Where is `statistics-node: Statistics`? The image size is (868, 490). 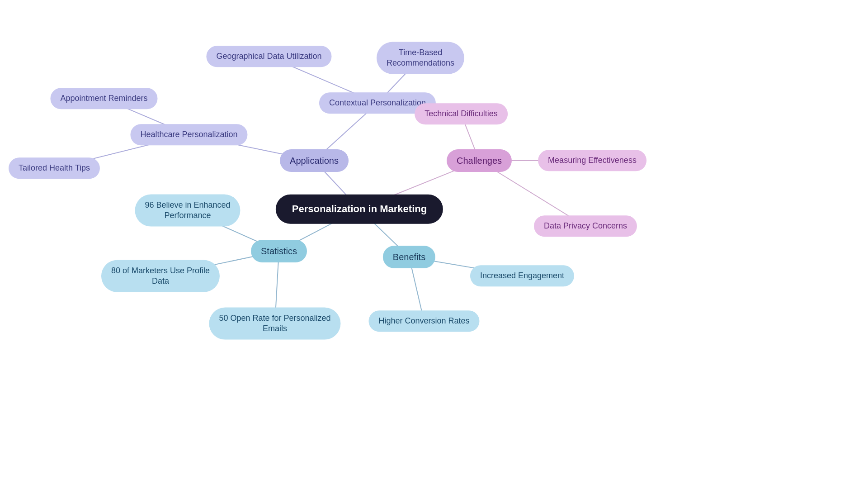 statistics-node: Statistics is located at coordinates (279, 251).